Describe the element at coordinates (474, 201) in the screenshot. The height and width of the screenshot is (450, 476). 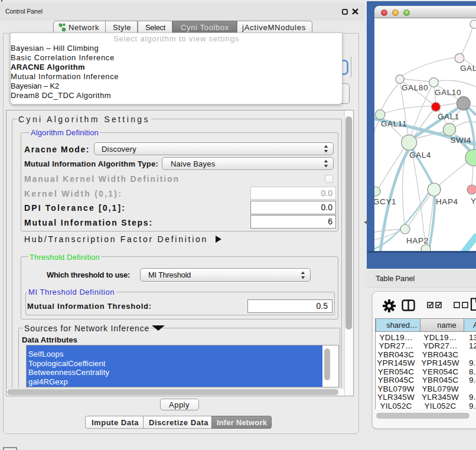
I see `svg-text: YB` at that location.